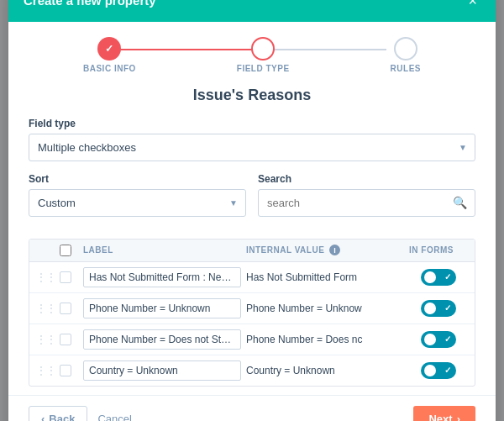 This screenshot has width=504, height=421. What do you see at coordinates (252, 250) in the screenshot?
I see `table-header: Label Internal Value i In Forms` at bounding box center [252, 250].